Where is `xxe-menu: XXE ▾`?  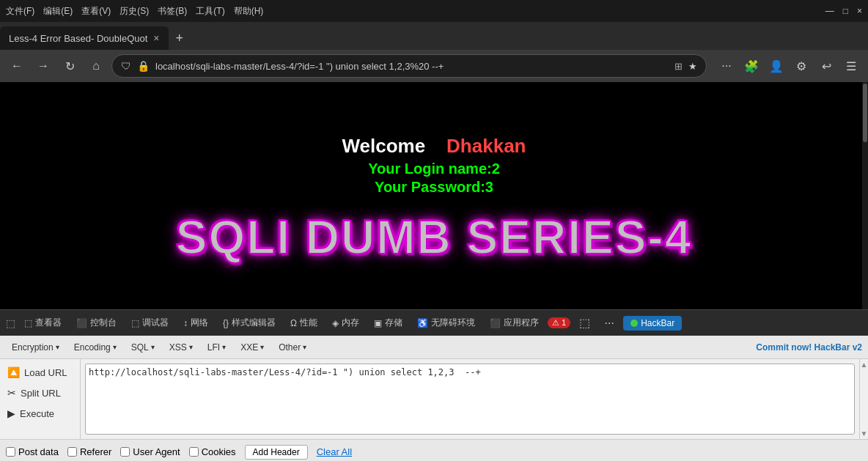 xxe-menu: XXE ▾ is located at coordinates (252, 347).